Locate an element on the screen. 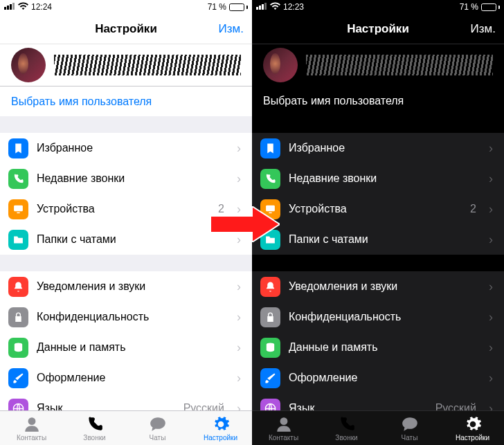 The image size is (504, 445). profile-name-redacted is located at coordinates (399, 65).